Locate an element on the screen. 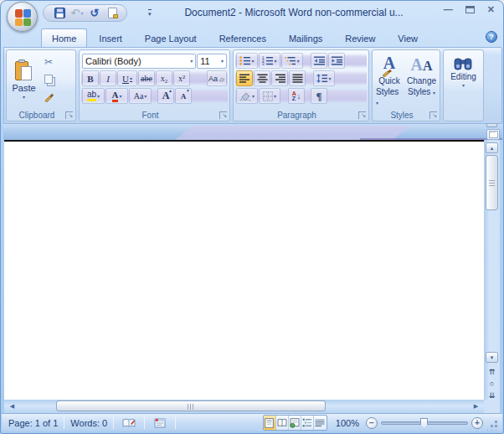  select-browse-object-button: ○ is located at coordinates (492, 384).